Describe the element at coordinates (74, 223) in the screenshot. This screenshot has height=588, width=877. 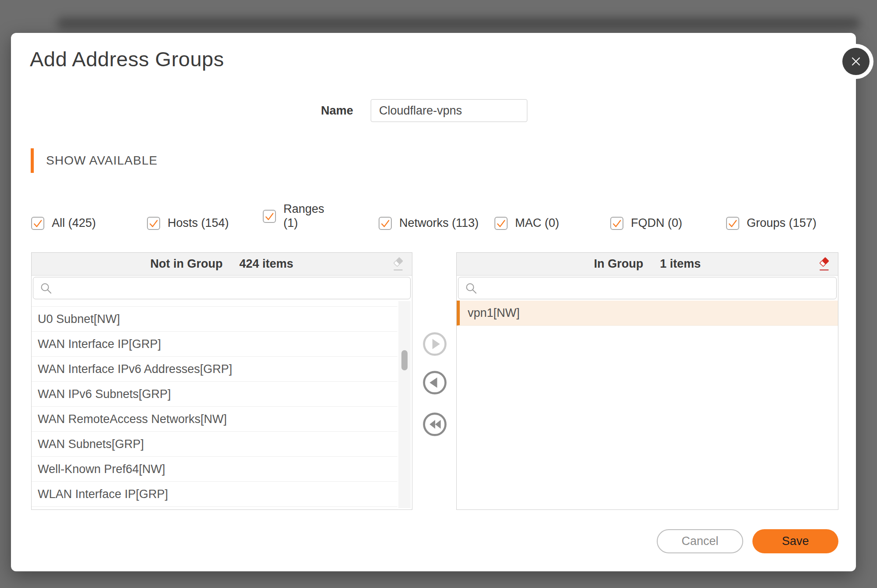
I see `filter-label: All (425)` at that location.